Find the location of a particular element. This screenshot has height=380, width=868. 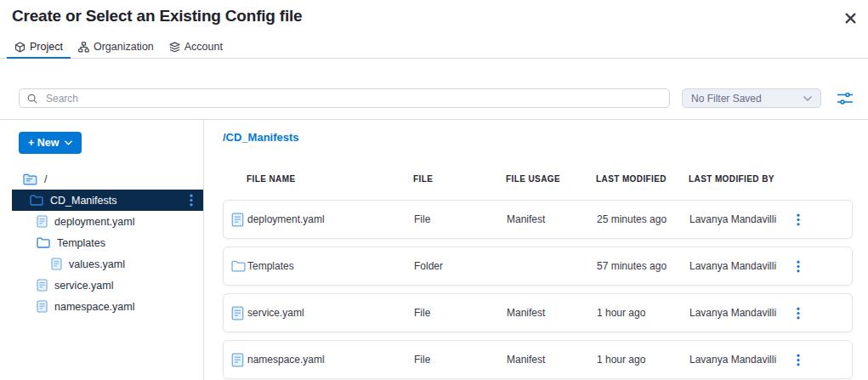

col-file-name: FILE NAME is located at coordinates (330, 179).